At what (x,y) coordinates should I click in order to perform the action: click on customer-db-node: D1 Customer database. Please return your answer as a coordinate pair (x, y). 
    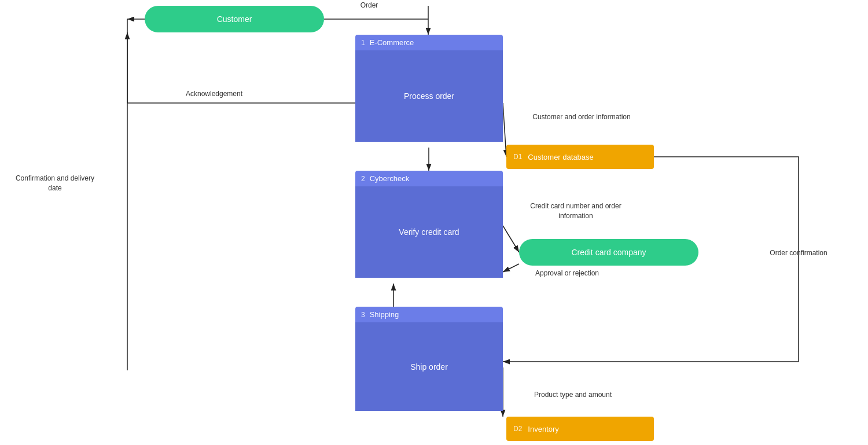
    Looking at the image, I should click on (580, 157).